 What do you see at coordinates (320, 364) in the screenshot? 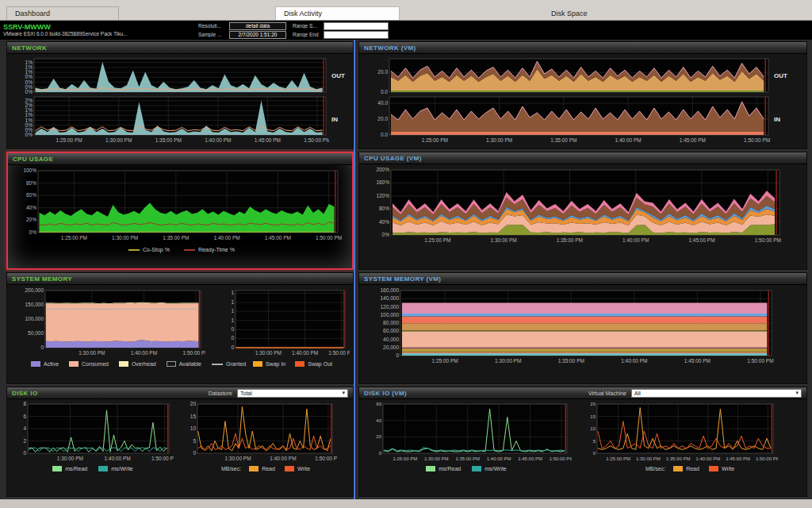
I see `legend-label: Swap Out` at bounding box center [320, 364].